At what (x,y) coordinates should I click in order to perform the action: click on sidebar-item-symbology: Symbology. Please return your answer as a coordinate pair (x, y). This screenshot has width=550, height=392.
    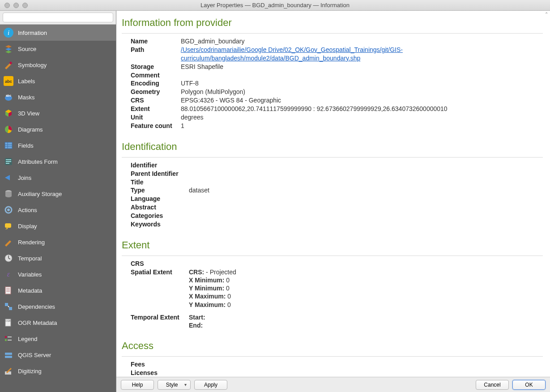
    Looking at the image, I should click on (58, 65).